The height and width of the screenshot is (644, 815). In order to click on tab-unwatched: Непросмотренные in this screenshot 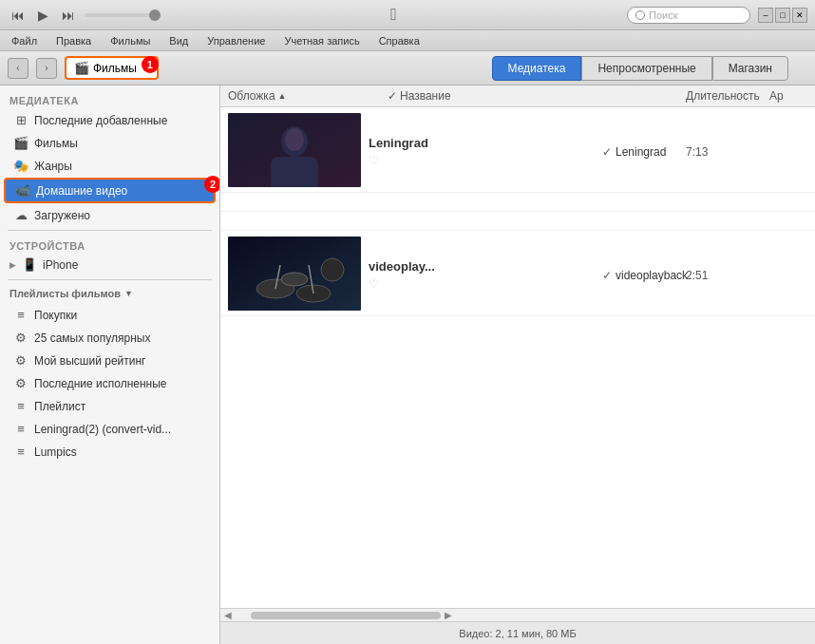, I will do `click(646, 68)`.